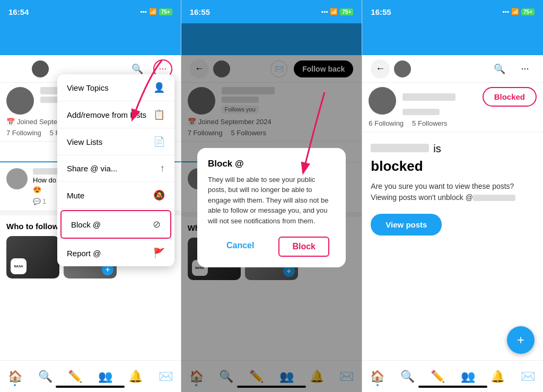 This screenshot has height=392, width=543. Describe the element at coordinates (116, 195) in the screenshot. I see `dropdown-mute: Mute 🔕` at that location.